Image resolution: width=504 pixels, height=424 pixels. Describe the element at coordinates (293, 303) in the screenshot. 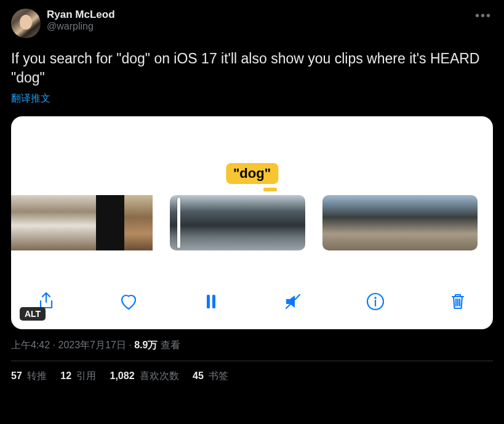

I see `mute-icon` at that location.